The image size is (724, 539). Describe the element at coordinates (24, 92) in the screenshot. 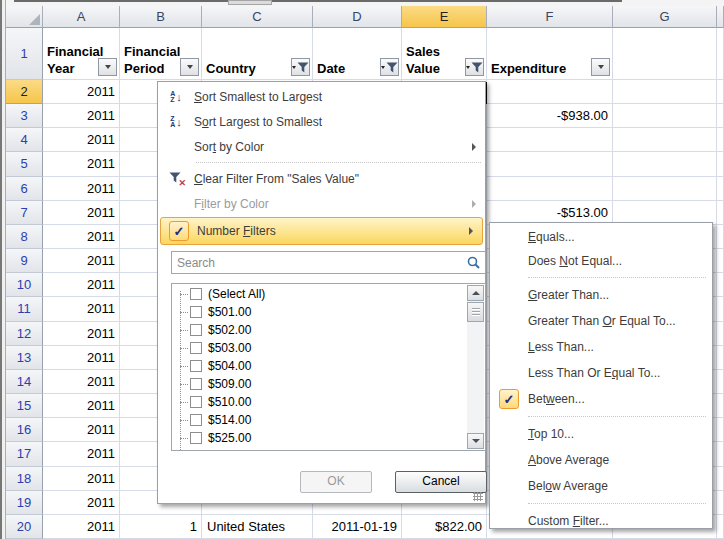

I see `row-header-2: 2` at that location.